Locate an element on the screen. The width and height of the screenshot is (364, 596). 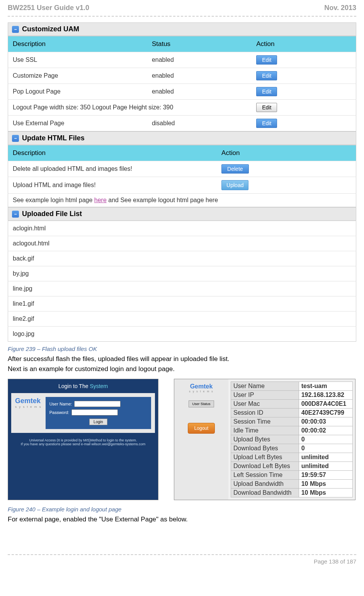
cell-desc: Use External Page is located at coordinates (78, 124).